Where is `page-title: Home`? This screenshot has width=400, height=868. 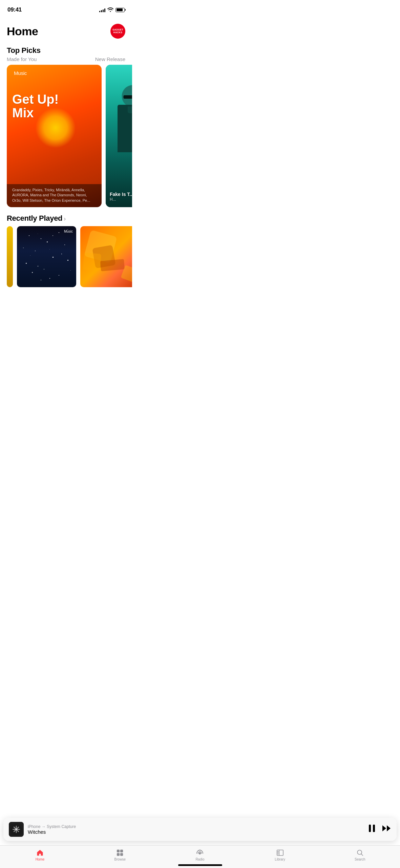
page-title: Home is located at coordinates (22, 31).